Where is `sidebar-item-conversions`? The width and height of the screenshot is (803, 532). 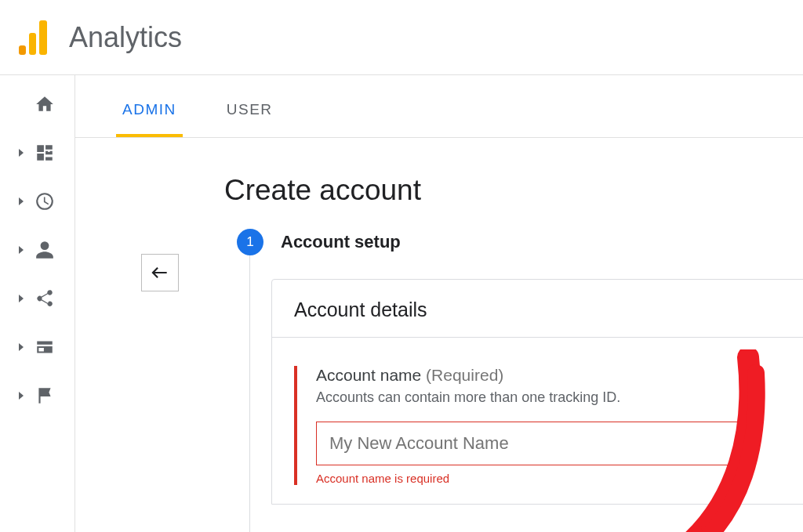
sidebar-item-conversions is located at coordinates (38, 396).